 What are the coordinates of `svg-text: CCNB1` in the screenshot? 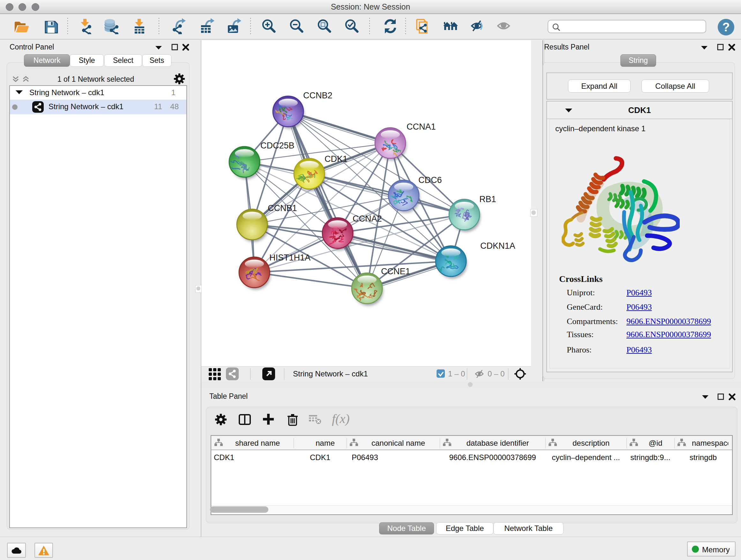 It's located at (282, 208).